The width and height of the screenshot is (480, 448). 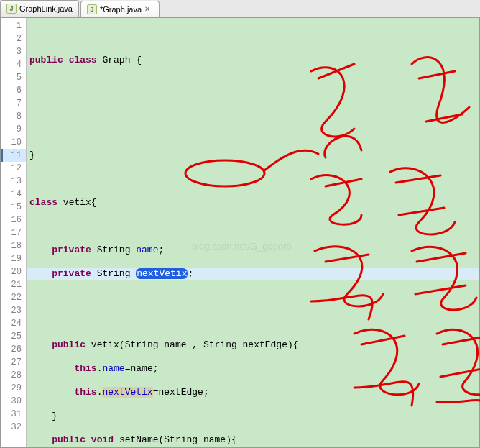 I want to click on line-number: 32, so click(x=13, y=427).